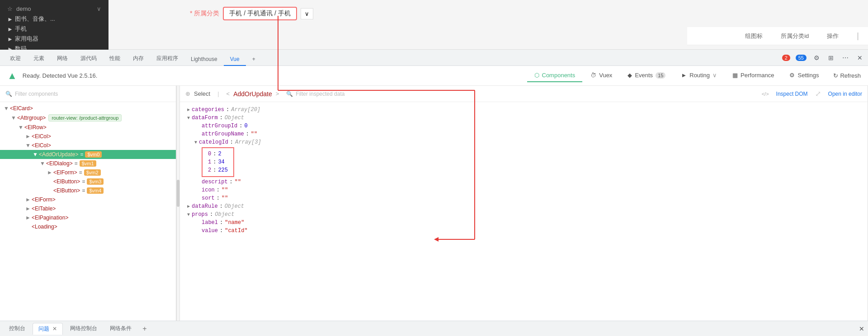 The image size is (868, 336). I want to click on tab-elements: 元素, so click(39, 59).